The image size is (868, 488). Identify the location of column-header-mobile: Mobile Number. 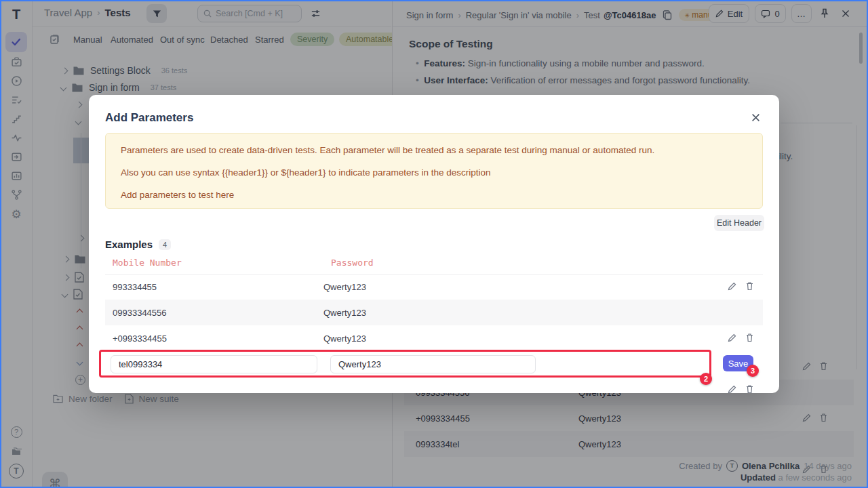
(147, 263).